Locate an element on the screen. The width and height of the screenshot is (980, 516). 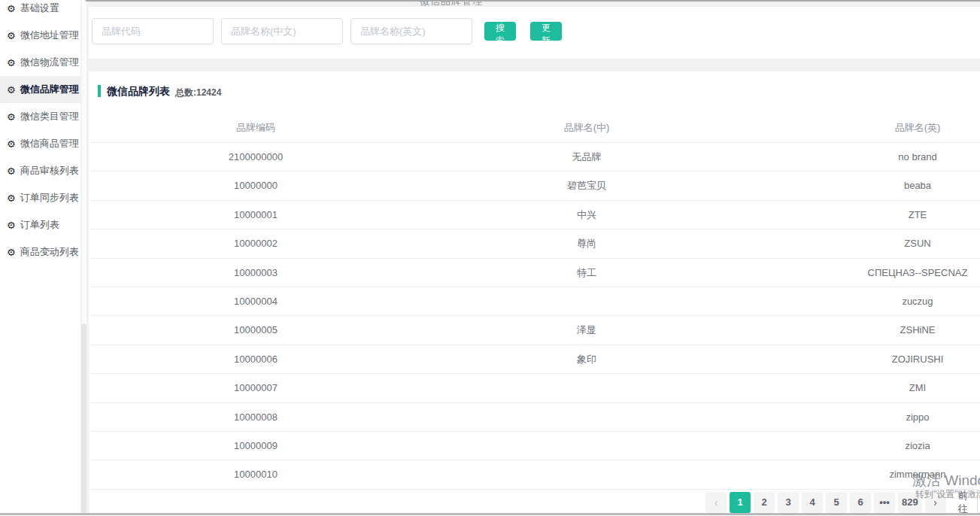
sidebar: ⚙基础设置⚙微信地址管理⚙微信物流管理⚙微信品牌管理⚙微信类目管理⚙微信商品管理… is located at coordinates (41, 258).